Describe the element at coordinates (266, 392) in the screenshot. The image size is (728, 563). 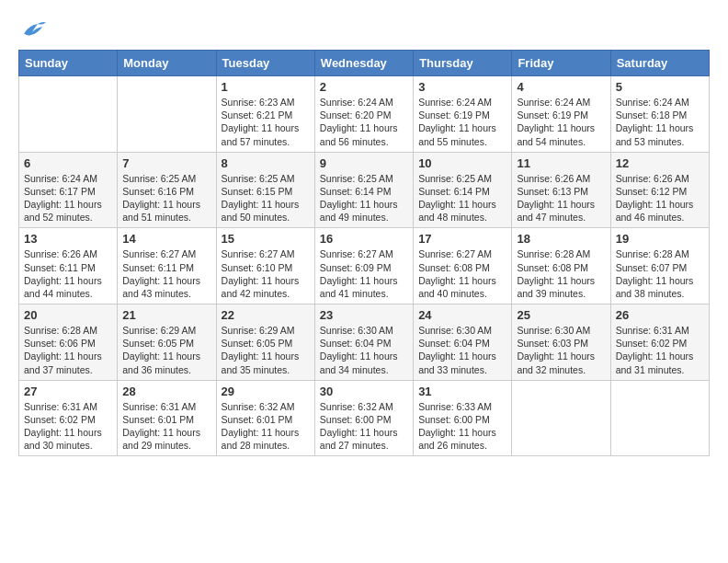
I see `day-number: 29` at that location.